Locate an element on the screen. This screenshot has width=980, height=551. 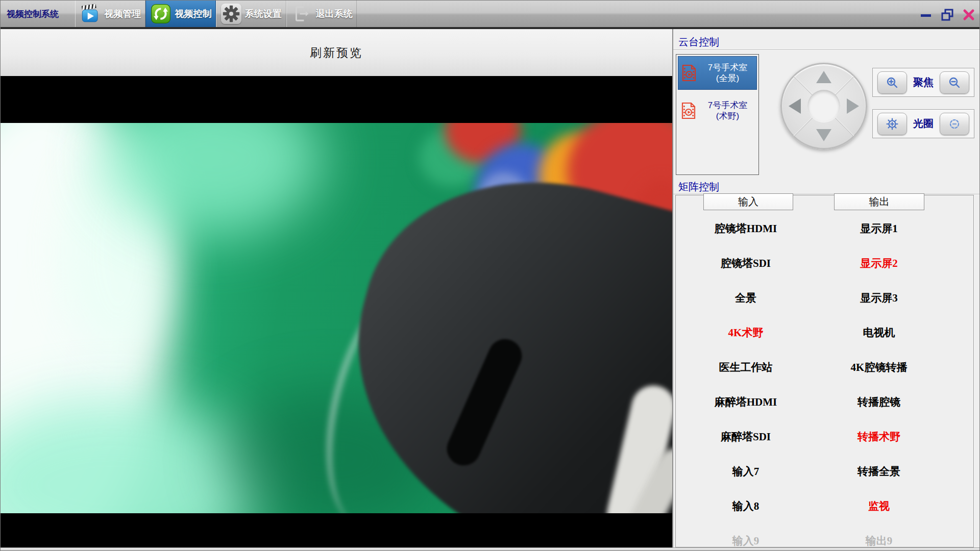
iris-open-button is located at coordinates (892, 124).